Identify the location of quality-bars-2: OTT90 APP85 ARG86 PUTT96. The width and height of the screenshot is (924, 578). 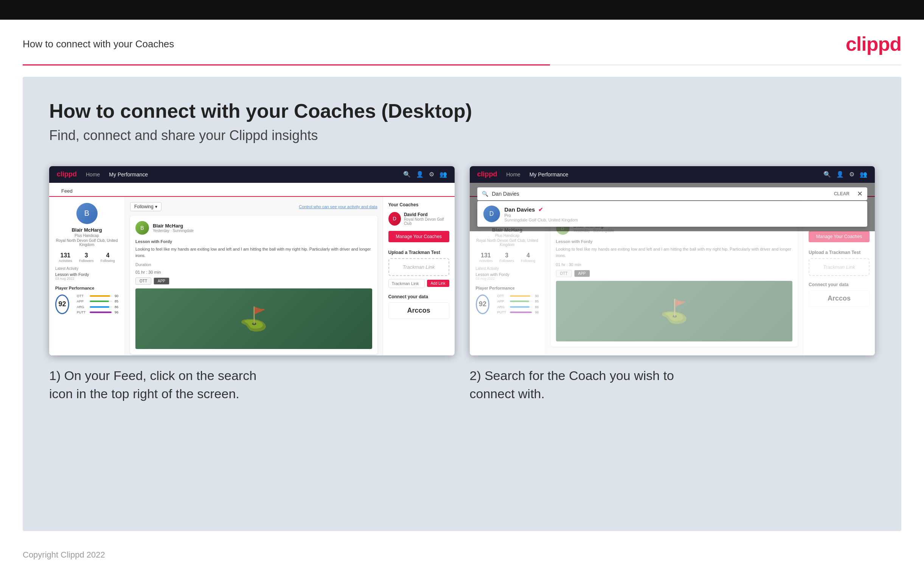
(518, 304).